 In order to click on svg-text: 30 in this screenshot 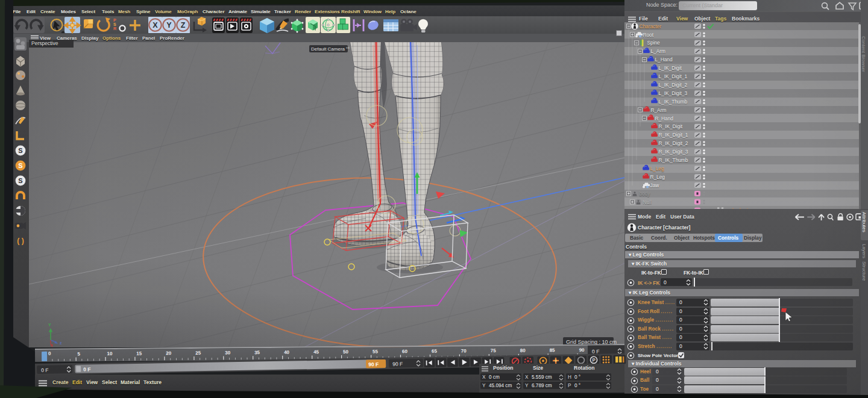, I will do `click(228, 353)`.